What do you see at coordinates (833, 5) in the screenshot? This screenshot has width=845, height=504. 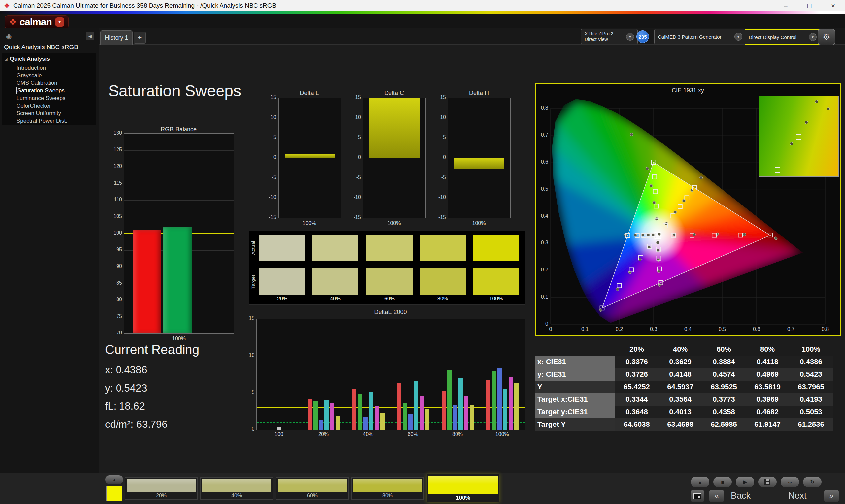 I see `close-button: ×` at bounding box center [833, 5].